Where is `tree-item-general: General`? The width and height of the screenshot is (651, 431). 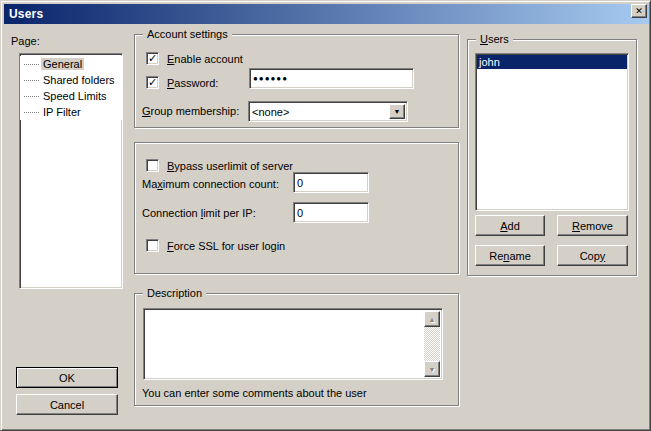 tree-item-general: General is located at coordinates (71, 64).